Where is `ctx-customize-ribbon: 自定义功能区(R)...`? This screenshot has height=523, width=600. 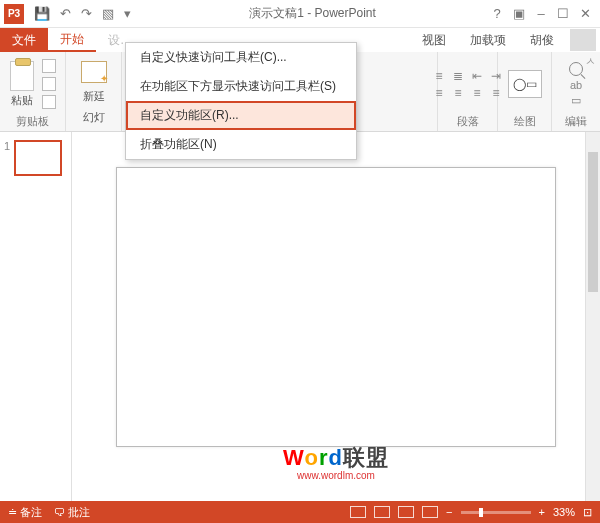
ctx-customize-ribbon: 自定义功能区(R)... is located at coordinates (241, 116).